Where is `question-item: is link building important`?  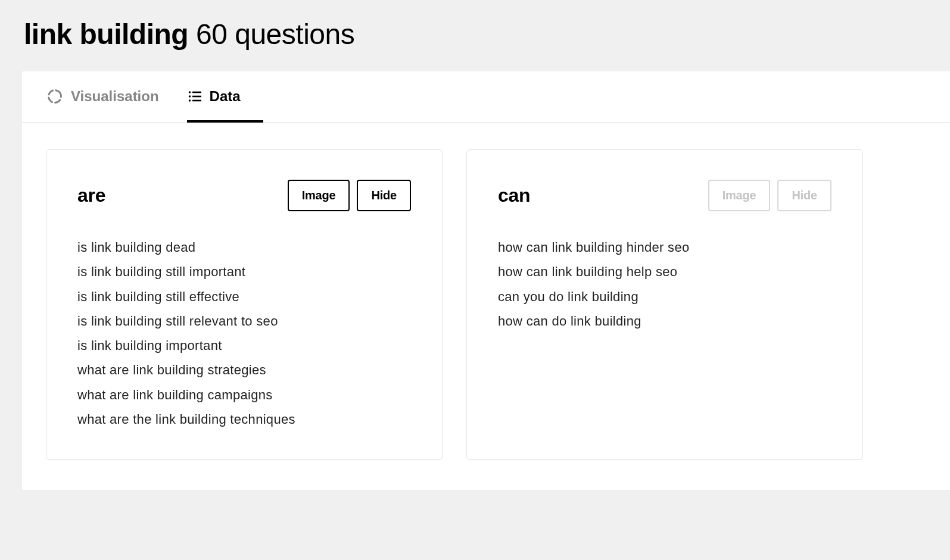 question-item: is link building important is located at coordinates (244, 345).